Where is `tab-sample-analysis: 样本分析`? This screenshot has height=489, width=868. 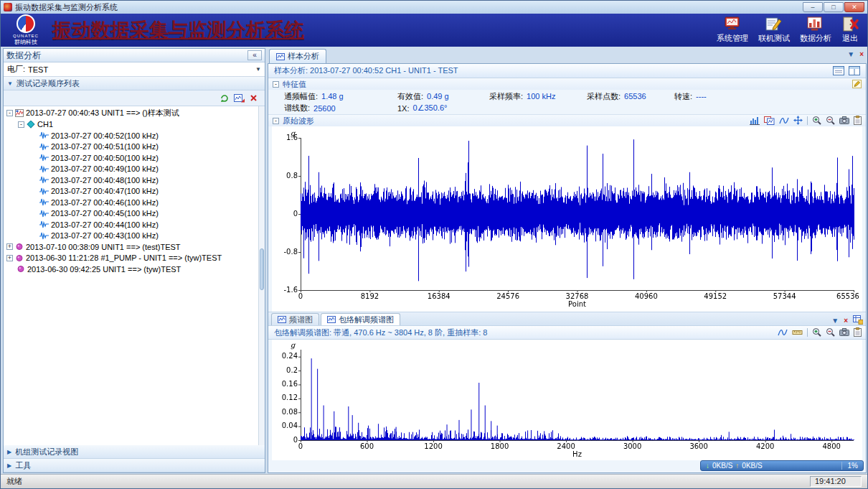
tab-sample-analysis: 样本分析 is located at coordinates (298, 56).